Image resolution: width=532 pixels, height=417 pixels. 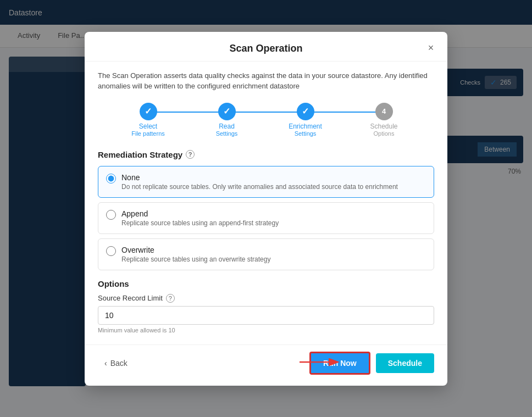 What do you see at coordinates (266, 307) in the screenshot?
I see `options-section: Options Source Record Limit ? 10 Minimum…` at bounding box center [266, 307].